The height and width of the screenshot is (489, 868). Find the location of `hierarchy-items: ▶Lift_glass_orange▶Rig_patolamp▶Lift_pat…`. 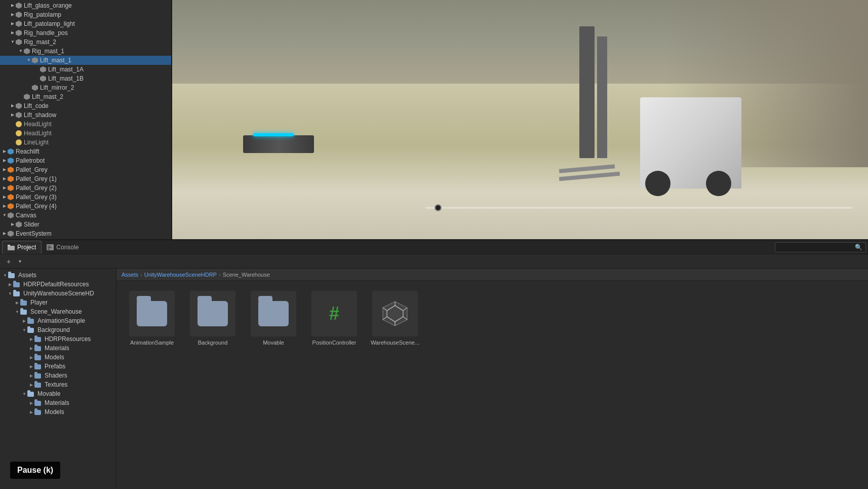

hierarchy-items: ▶Lift_glass_orange▶Rig_patolamp▶Lift_pat… is located at coordinates (86, 120).